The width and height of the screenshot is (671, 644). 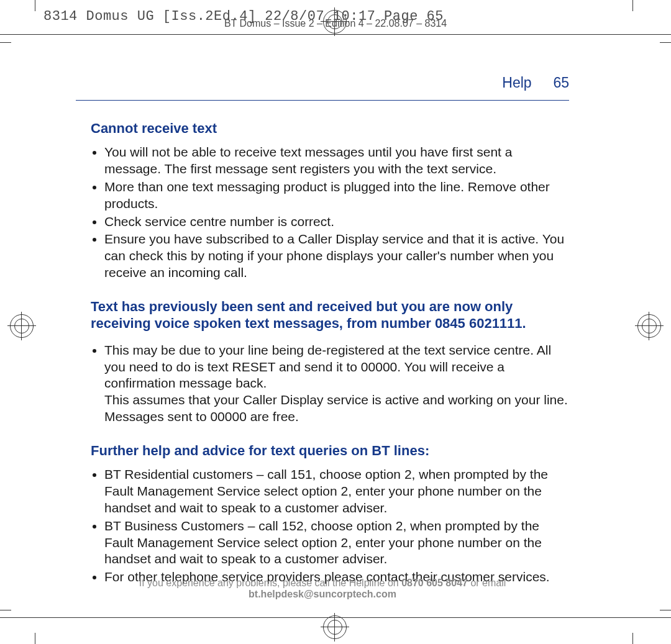 What do you see at coordinates (487, 583) in the screenshot?
I see `footer-text: or email` at bounding box center [487, 583].